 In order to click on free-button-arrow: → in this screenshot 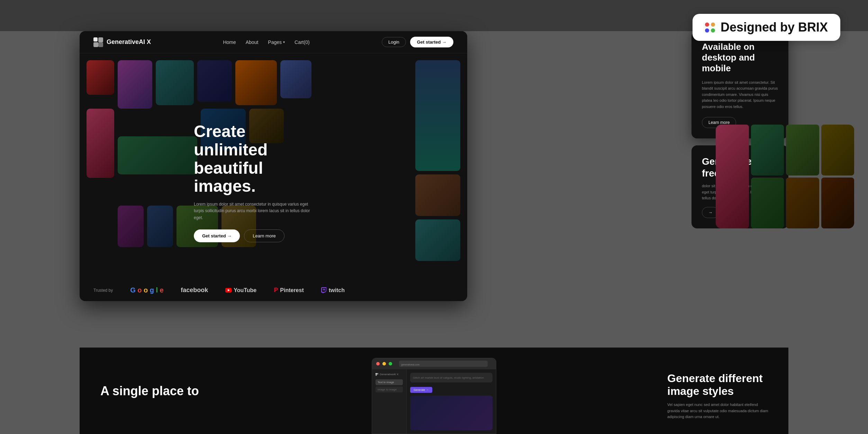, I will do `click(711, 213)`.